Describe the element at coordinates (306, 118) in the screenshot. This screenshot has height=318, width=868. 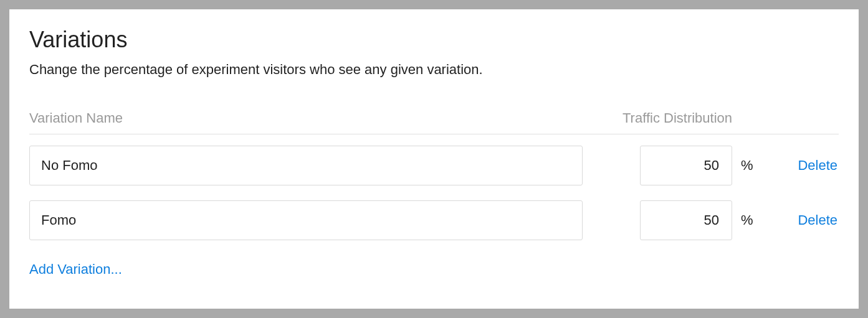
I see `column-header-name: Variation Name` at that location.